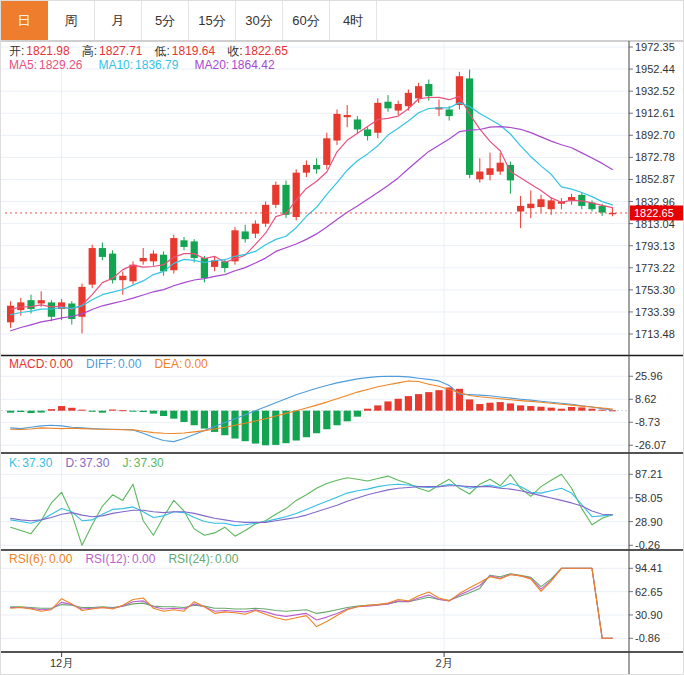 Image resolution: width=684 pixels, height=675 pixels. Describe the element at coordinates (655, 157) in the screenshot. I see `price-axis-label: 1872.78` at that location.